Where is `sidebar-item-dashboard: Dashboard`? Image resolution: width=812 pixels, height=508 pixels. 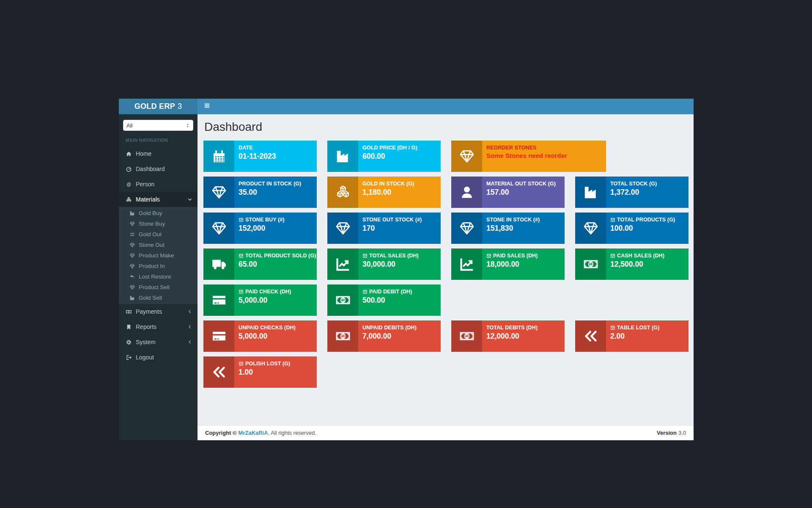 sidebar-item-dashboard: Dashboard is located at coordinates (158, 169).